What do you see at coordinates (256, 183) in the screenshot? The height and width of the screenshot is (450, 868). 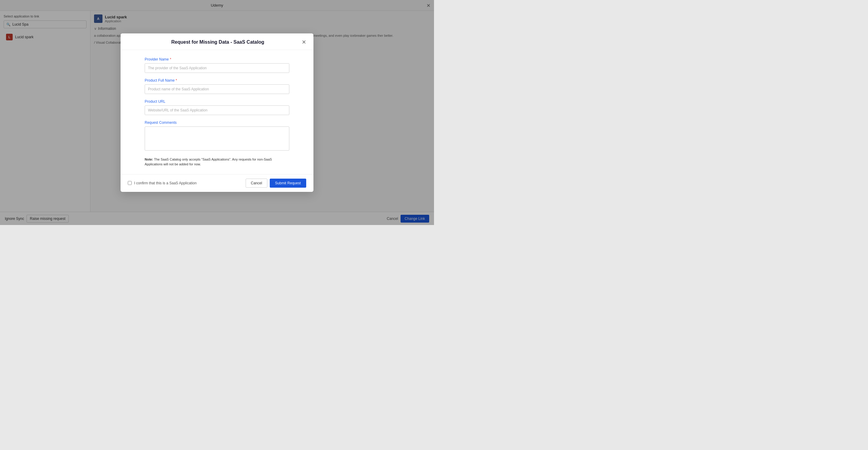 I see `cancel-modal-button: Cancel` at bounding box center [256, 183].